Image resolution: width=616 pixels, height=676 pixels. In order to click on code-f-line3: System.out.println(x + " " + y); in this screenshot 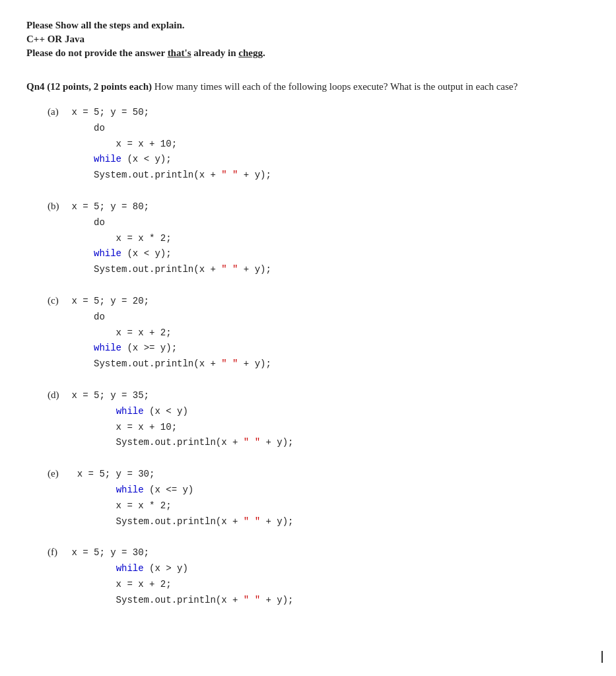, I will do `click(327, 601)`.